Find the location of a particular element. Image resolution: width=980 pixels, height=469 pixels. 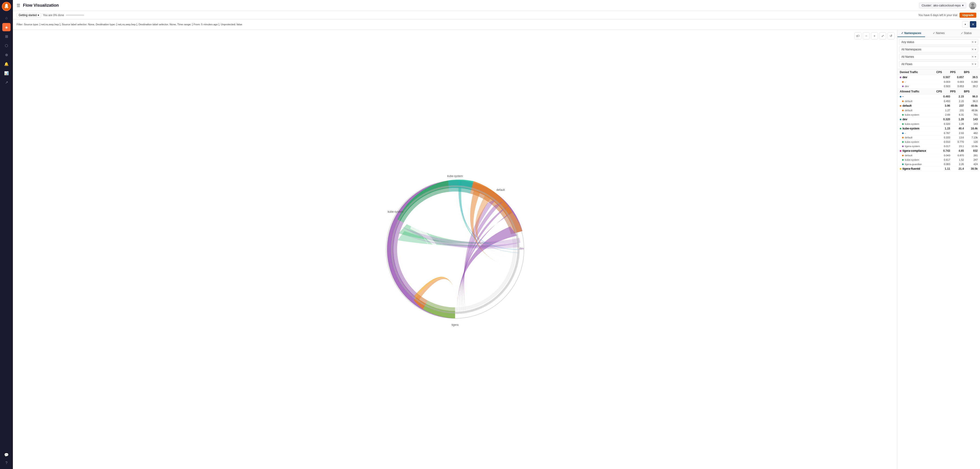

bps-header-allowed: BPS is located at coordinates (971, 91).